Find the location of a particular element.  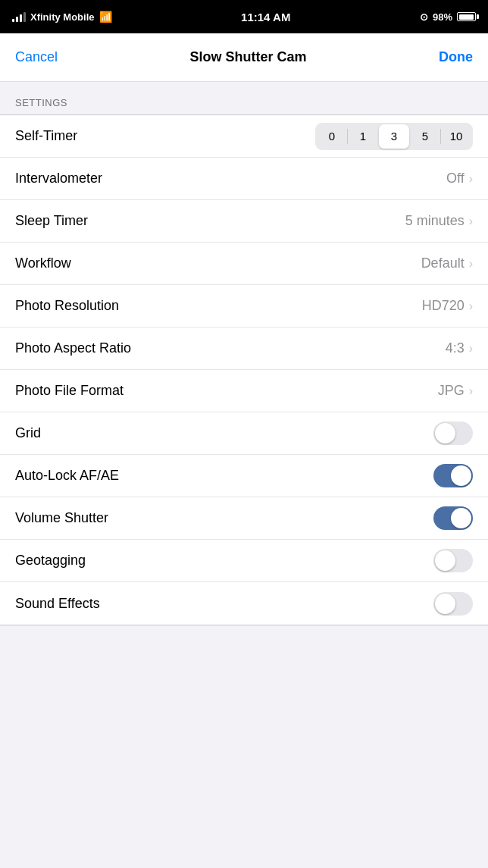

geotagging-label: Geotagging is located at coordinates (50, 561).